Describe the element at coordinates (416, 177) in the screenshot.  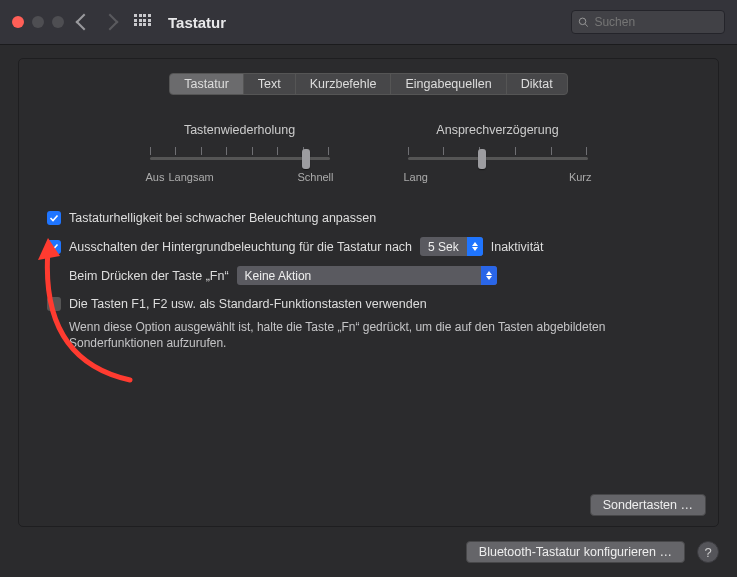
I see `delay-long-label: Lang` at that location.